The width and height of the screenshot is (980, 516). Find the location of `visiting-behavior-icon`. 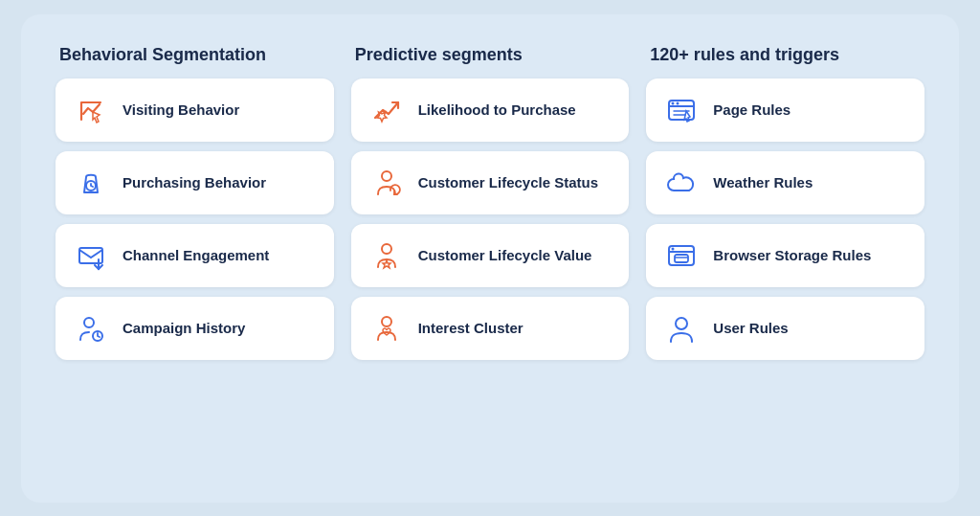

visiting-behavior-icon is located at coordinates (91, 110).